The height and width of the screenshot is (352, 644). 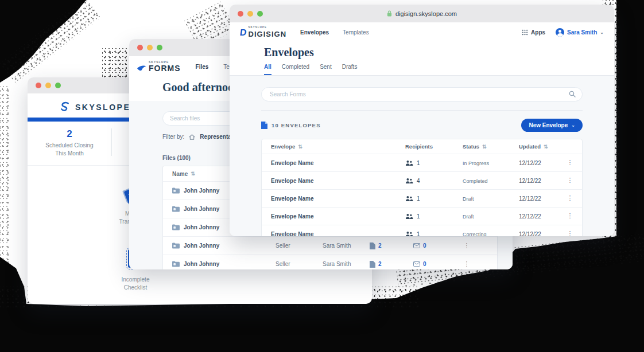 I want to click on forms-logo: SKYSLOPE FORMS, so click(x=159, y=67).